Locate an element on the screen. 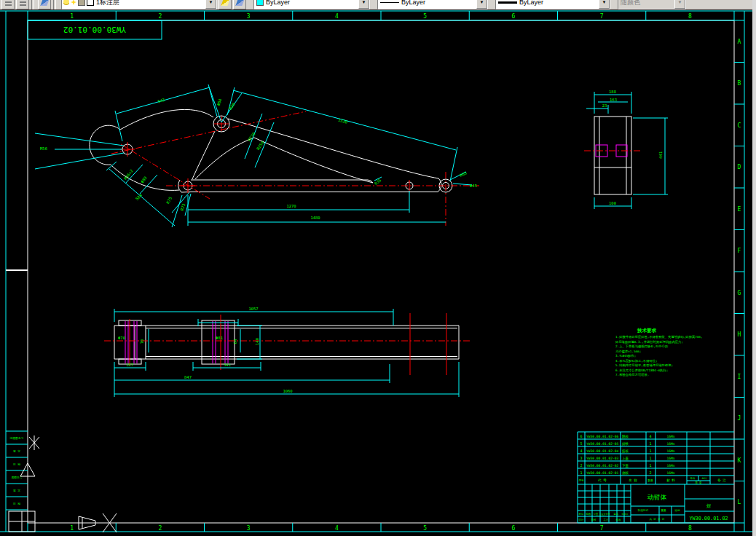  plotstyle-combo-value: 随颜色 is located at coordinates (647, 4).